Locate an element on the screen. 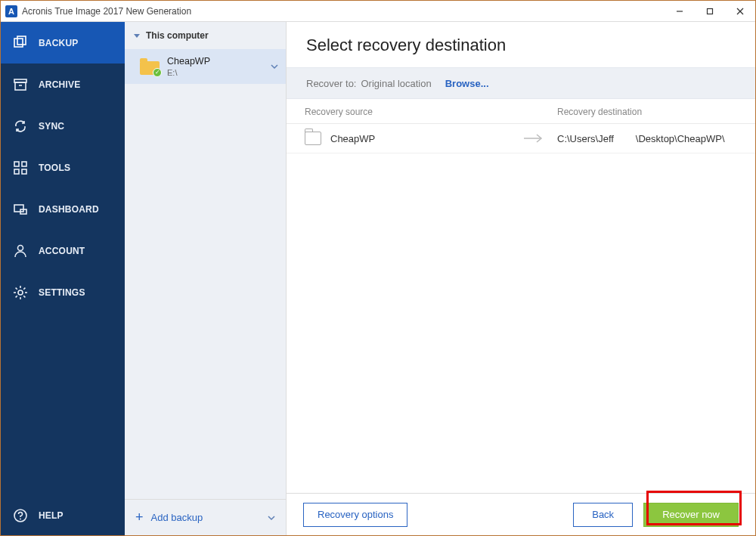 The image size is (756, 536). row-source-name: CheapWP is located at coordinates (352, 139).